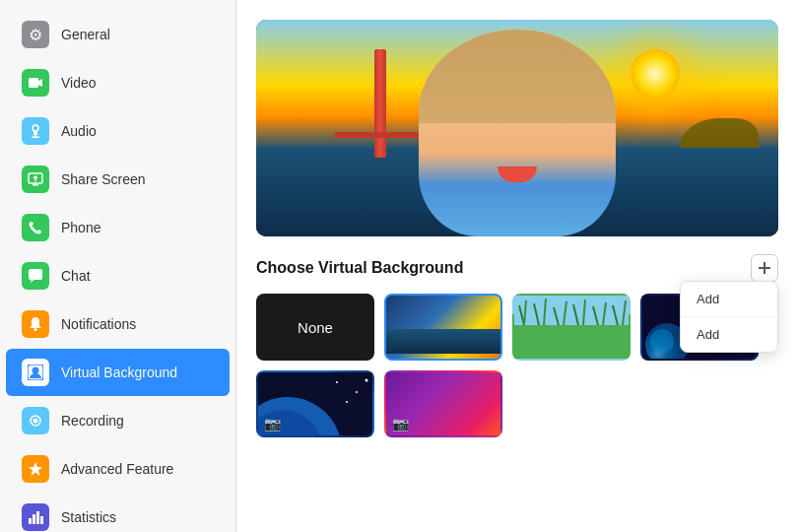 This screenshot has width=798, height=532. What do you see at coordinates (35, 421) in the screenshot?
I see `recording-icon` at bounding box center [35, 421].